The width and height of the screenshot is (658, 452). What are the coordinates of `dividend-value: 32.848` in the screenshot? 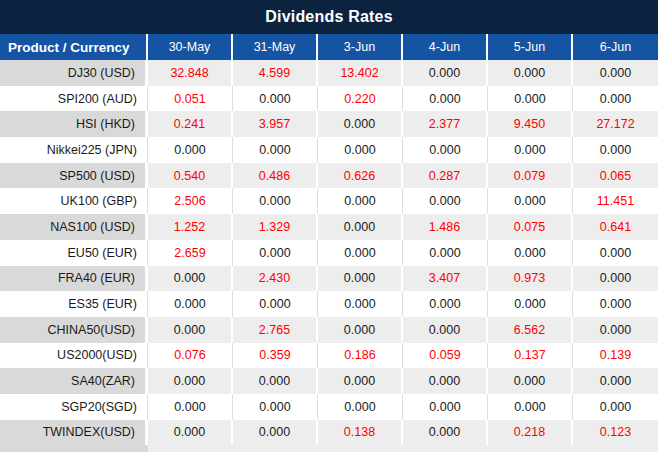 It's located at (190, 73).